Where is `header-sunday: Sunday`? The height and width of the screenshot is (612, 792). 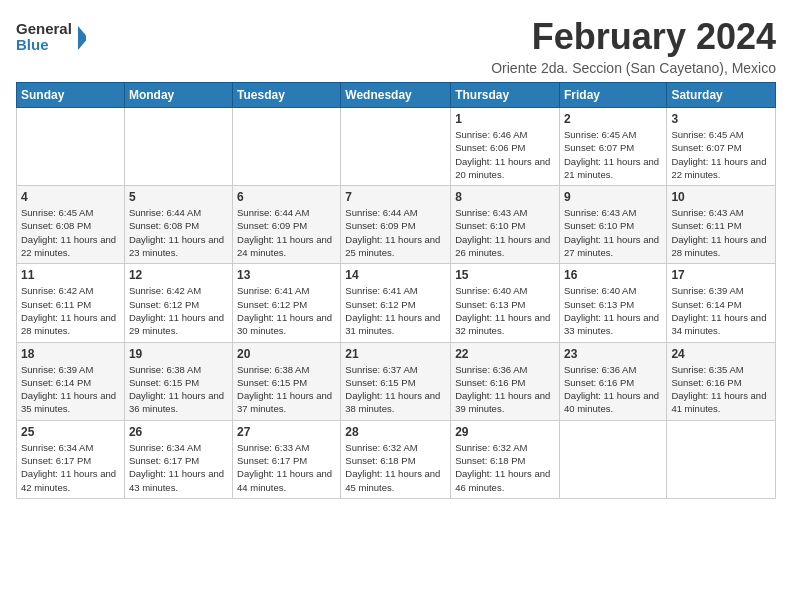 header-sunday: Sunday is located at coordinates (71, 96).